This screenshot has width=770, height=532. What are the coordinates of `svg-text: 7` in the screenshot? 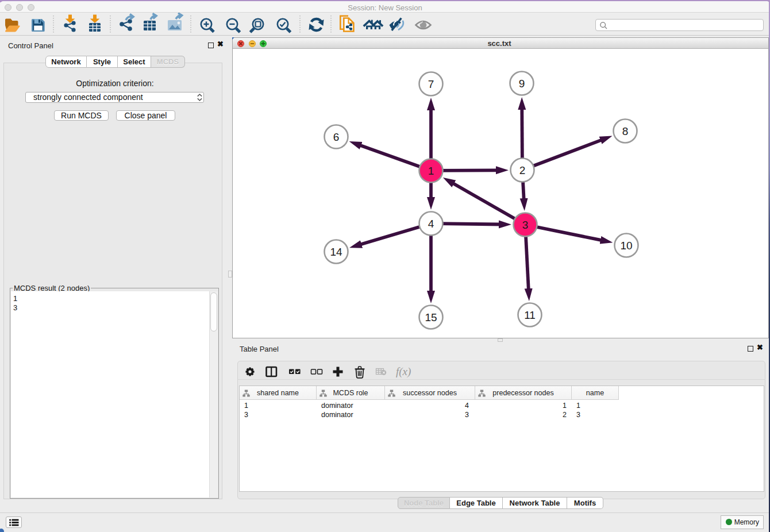 It's located at (431, 84).